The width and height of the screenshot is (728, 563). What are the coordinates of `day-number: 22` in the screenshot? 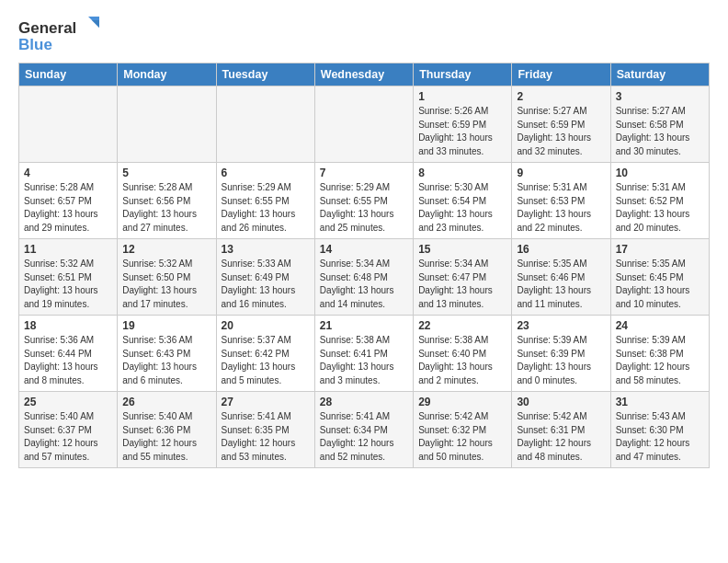 It's located at (462, 326).